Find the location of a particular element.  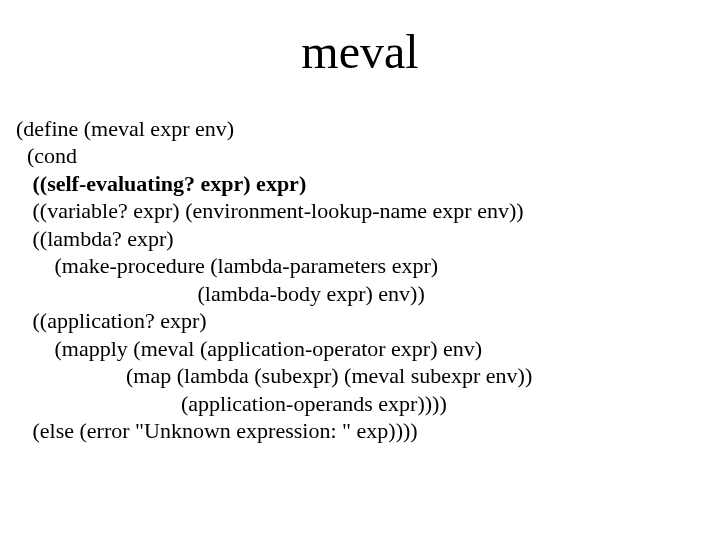

code-line-8: ((application? expr) is located at coordinates (112, 320).